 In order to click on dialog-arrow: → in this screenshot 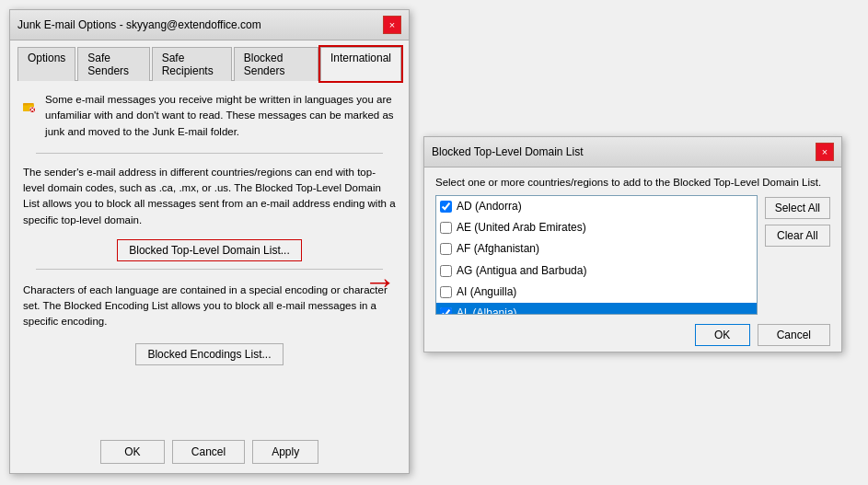, I will do `click(380, 282)`.